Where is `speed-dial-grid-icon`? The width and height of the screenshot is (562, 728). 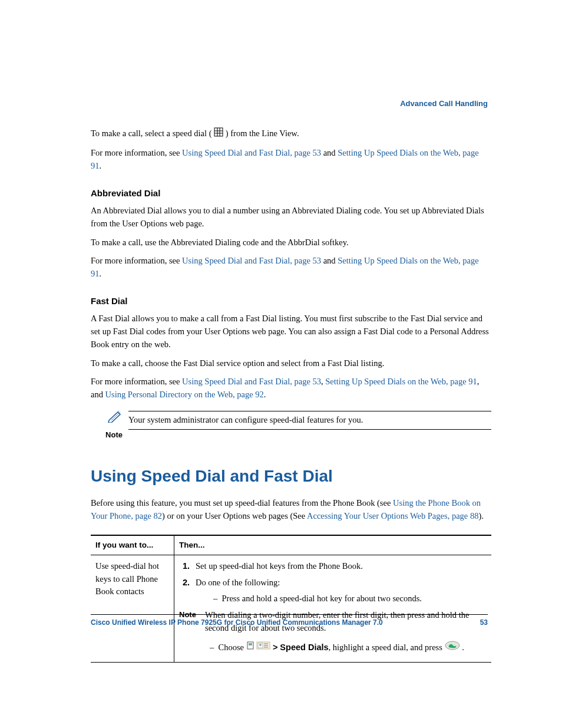 speed-dial-grid-icon is located at coordinates (219, 134).